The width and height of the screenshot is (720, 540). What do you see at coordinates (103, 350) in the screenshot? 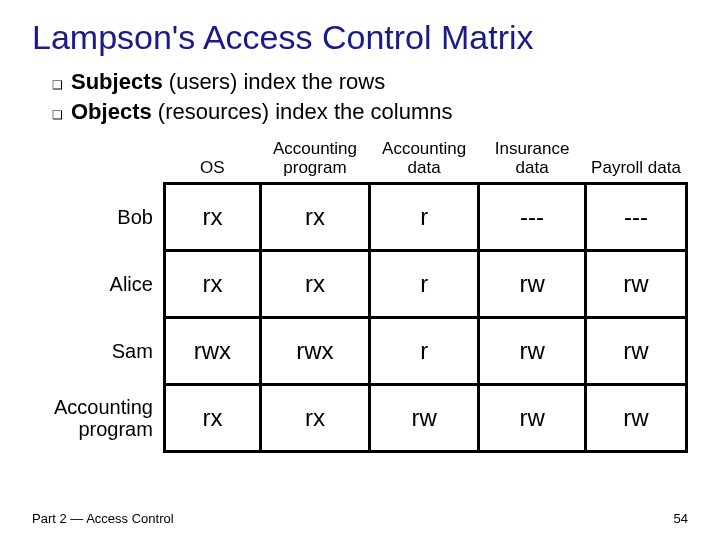
I see `row-label: Sam` at bounding box center [103, 350].